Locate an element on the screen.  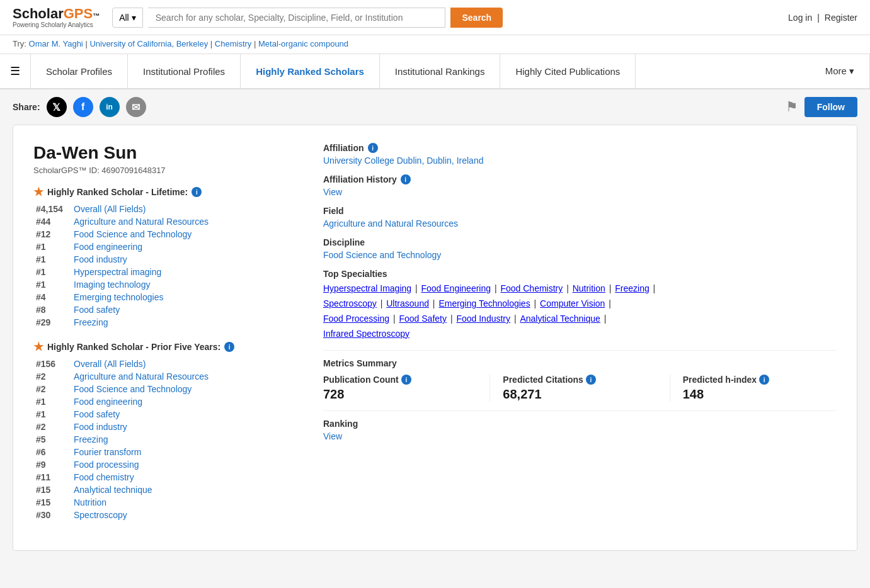
specialty-nutrition: Nutrition is located at coordinates (589, 288).